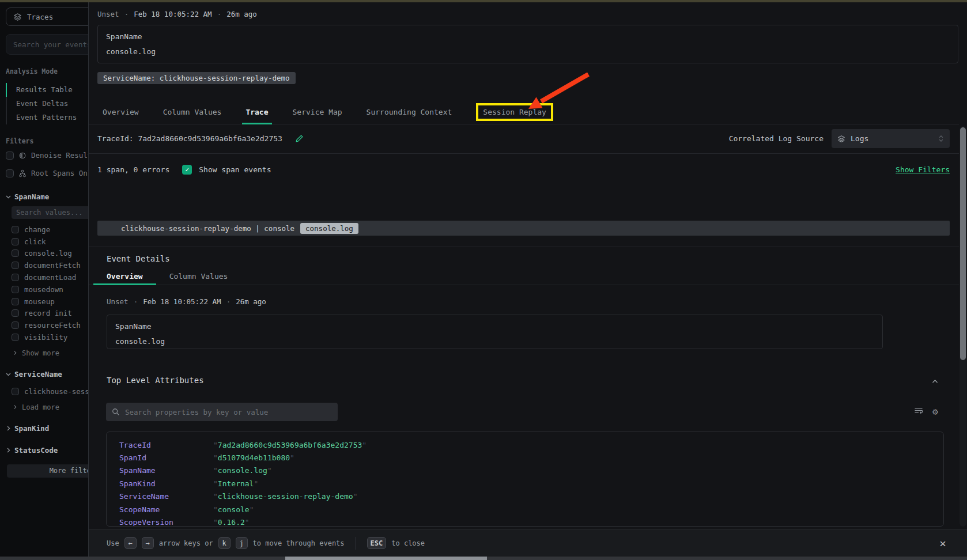 This screenshot has width=967, height=560. What do you see at coordinates (130, 543) in the screenshot?
I see `key-arrow-left: ←` at bounding box center [130, 543].